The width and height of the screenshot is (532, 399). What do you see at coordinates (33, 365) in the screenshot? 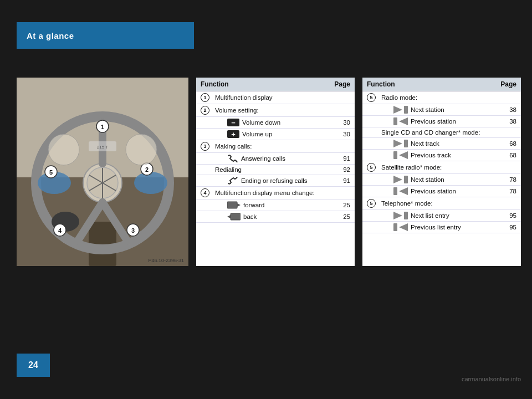
I see `page-number: 24` at bounding box center [33, 365].